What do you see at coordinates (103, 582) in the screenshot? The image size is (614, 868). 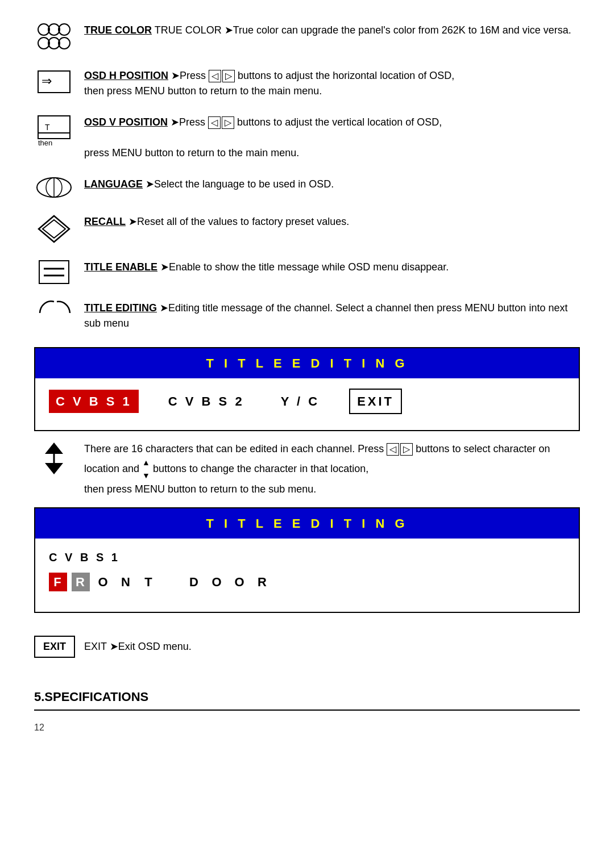 I see `char-O1: O` at bounding box center [103, 582].